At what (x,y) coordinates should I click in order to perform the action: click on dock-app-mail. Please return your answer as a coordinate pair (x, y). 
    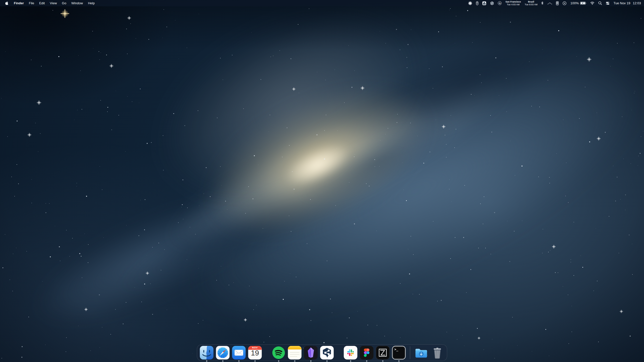
    Looking at the image, I should click on (239, 353).